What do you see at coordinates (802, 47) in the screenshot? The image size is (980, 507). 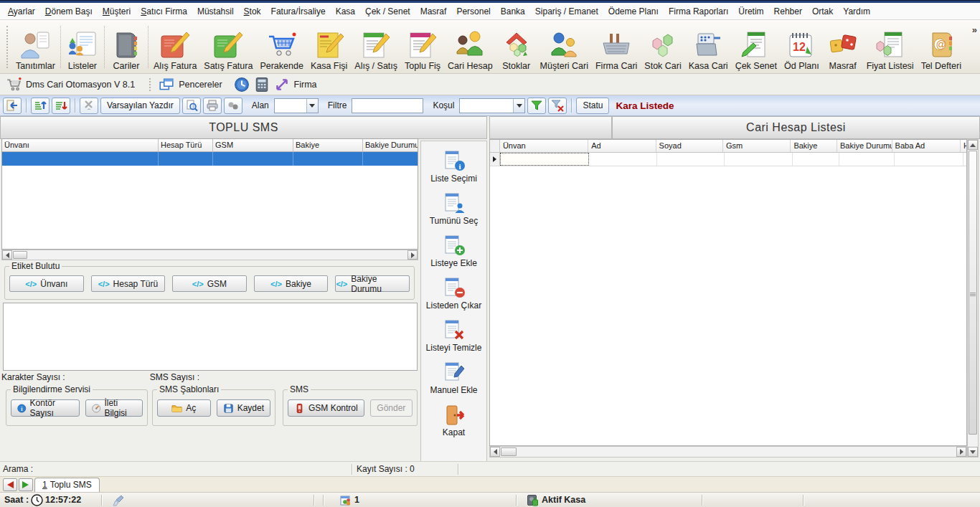 I see `toolbar-od-plani-button: 12 Öd Planı` at bounding box center [802, 47].